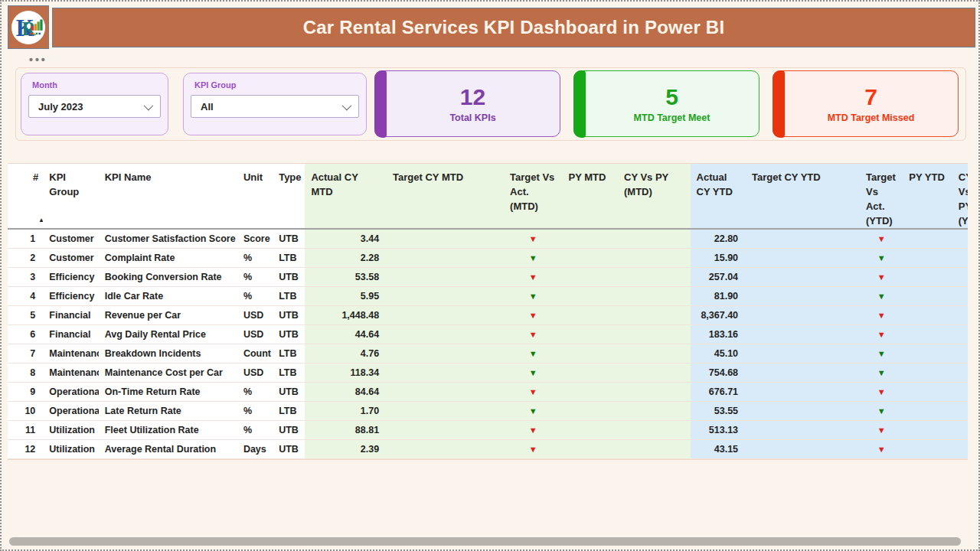 The image size is (980, 551). Describe the element at coordinates (289, 196) in the screenshot. I see `col-header-type: Type` at that location.